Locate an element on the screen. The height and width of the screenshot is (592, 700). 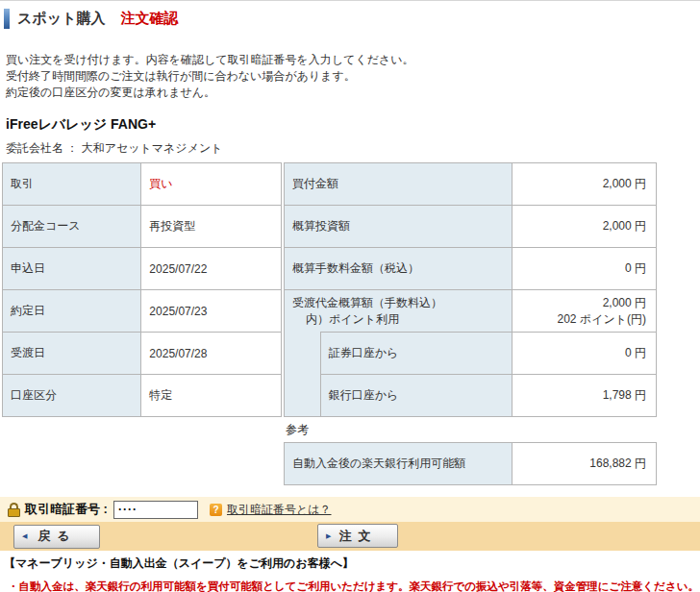
est-fee-label-cell: 概算手数料金額（税込） is located at coordinates (398, 269).